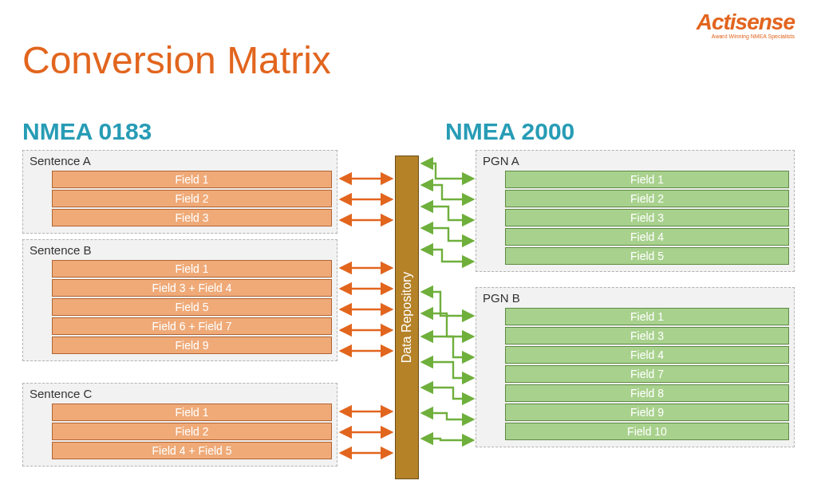 This screenshot has width=817, height=504. Describe the element at coordinates (191, 412) in the screenshot. I see `sentence-c-field: Field 1` at that location.